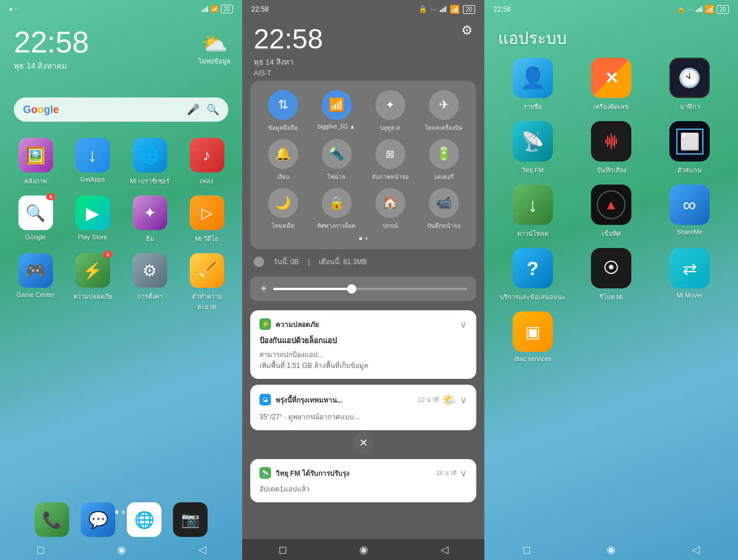 The width and height of the screenshot is (738, 560). I want to click on close-fab-btn: ✕, so click(363, 443).